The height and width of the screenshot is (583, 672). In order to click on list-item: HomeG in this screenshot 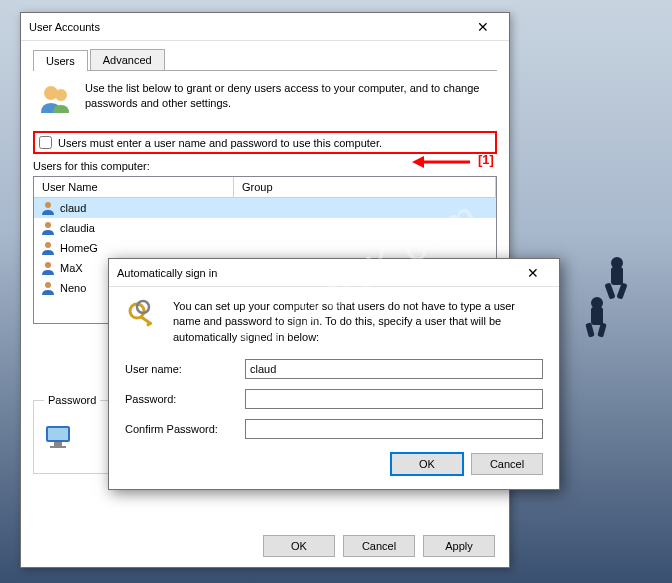, I will do `click(265, 248)`.